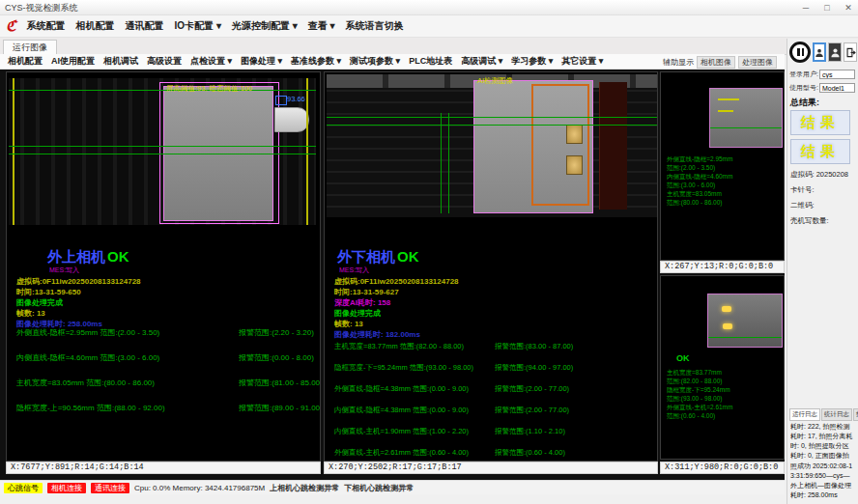 The height and width of the screenshot is (504, 858). I want to click on side-camera-view-1: 外侧直线-隐框=2.95mm 范围:(2.00 - 3.50) 内侧直线-隐框=…, so click(723, 166).